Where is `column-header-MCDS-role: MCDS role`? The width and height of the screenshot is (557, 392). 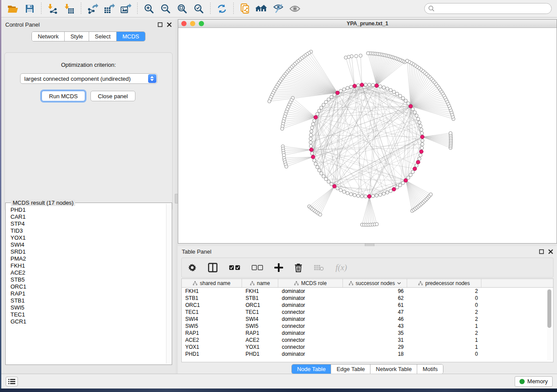
column-header-MCDS-role: MCDS role is located at coordinates (311, 283).